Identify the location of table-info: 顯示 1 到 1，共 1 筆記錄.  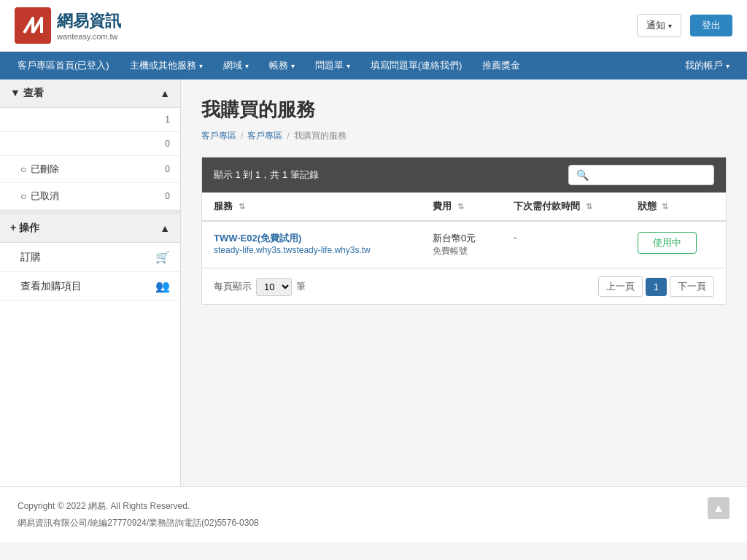
(266, 175).